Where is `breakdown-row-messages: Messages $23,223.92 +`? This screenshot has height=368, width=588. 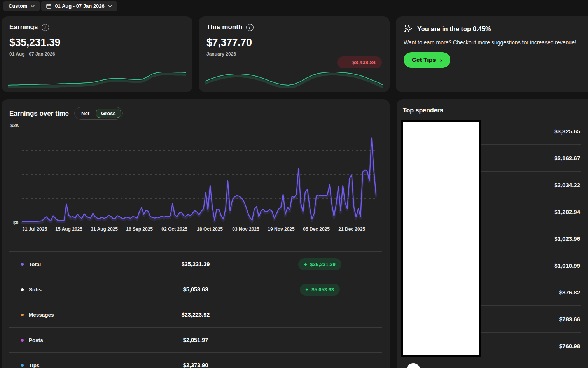
breakdown-row-messages: Messages $23,223.92 + is located at coordinates (196, 314).